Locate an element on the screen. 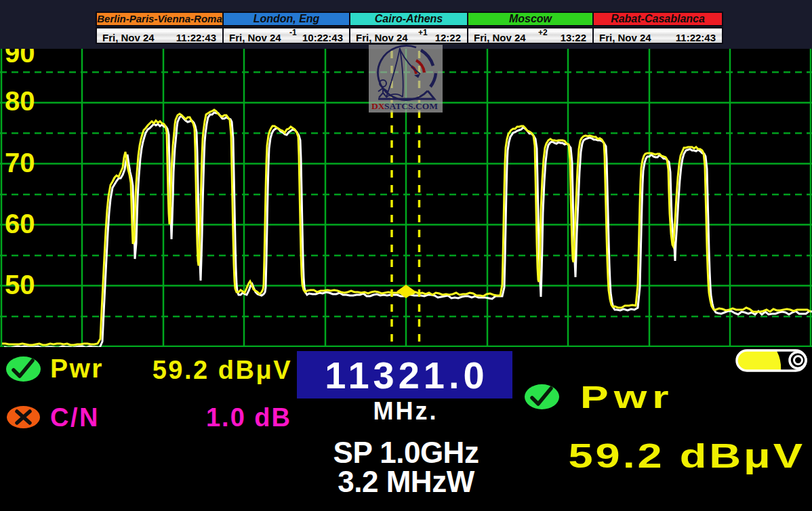 Image resolution: width=812 pixels, height=511 pixels. svg-text: 90 is located at coordinates (20, 58).